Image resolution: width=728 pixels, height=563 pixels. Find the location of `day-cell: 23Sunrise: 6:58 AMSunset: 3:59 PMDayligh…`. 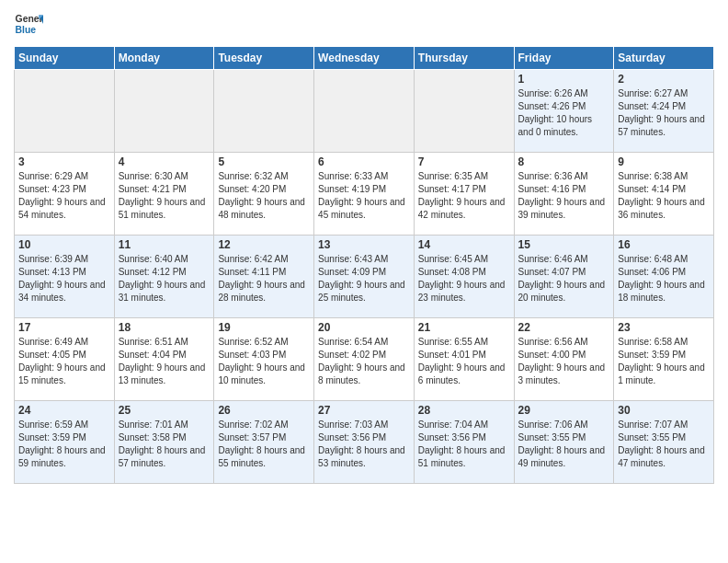

day-cell: 23Sunrise: 6:58 AMSunset: 3:59 PMDayligh… is located at coordinates (664, 360).